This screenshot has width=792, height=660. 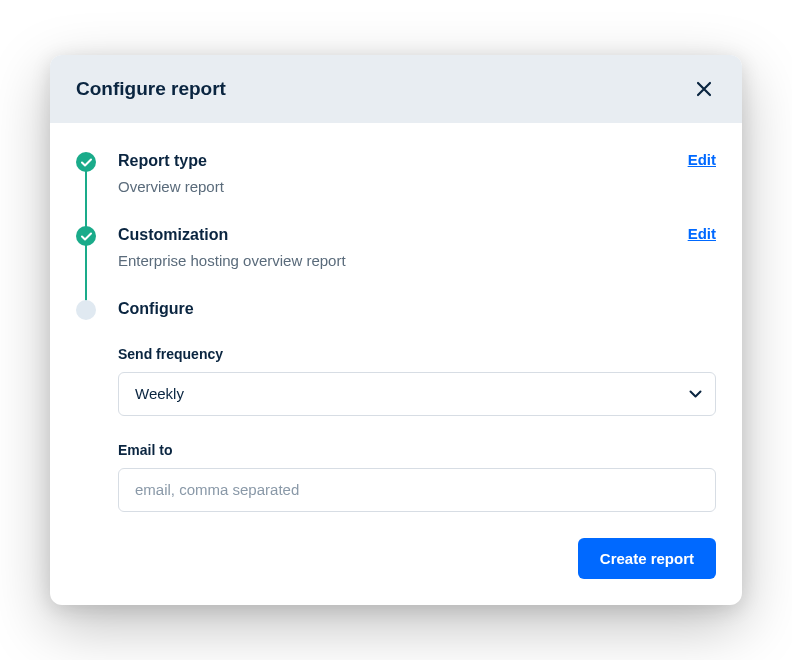 I want to click on edit-customization-link: Edit, so click(x=702, y=234).